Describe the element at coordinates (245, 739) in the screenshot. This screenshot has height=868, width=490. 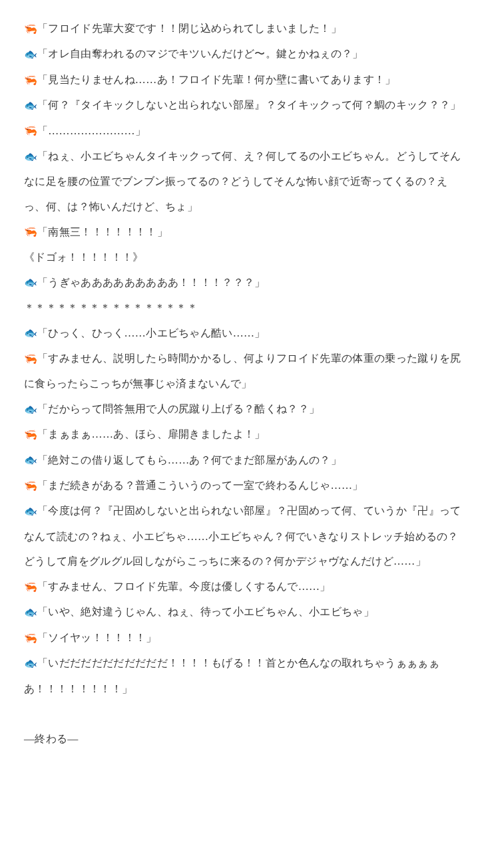
I see `ending-line: ―終わる―` at that location.